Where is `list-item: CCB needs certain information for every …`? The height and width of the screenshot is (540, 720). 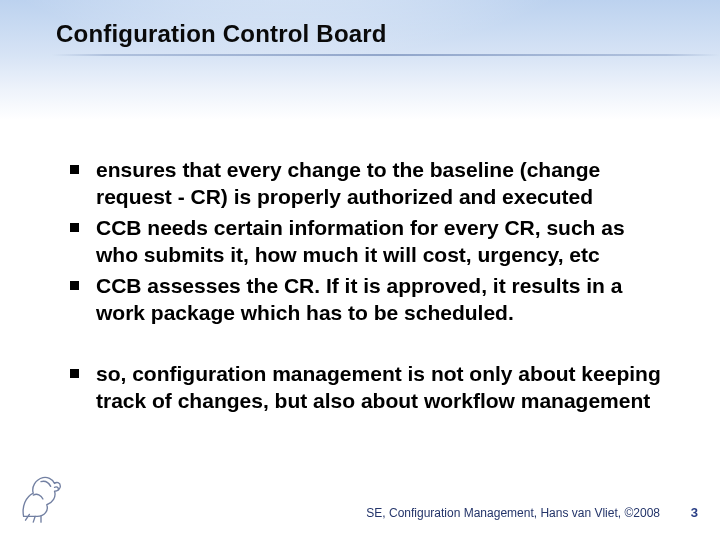
list-item: CCB needs certain information for every … is located at coordinates (368, 241).